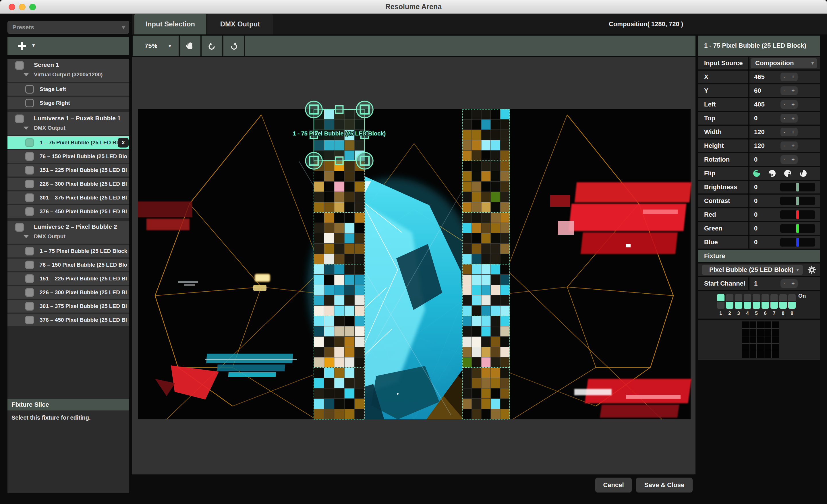  What do you see at coordinates (234, 46) in the screenshot?
I see `redo-button` at bounding box center [234, 46].